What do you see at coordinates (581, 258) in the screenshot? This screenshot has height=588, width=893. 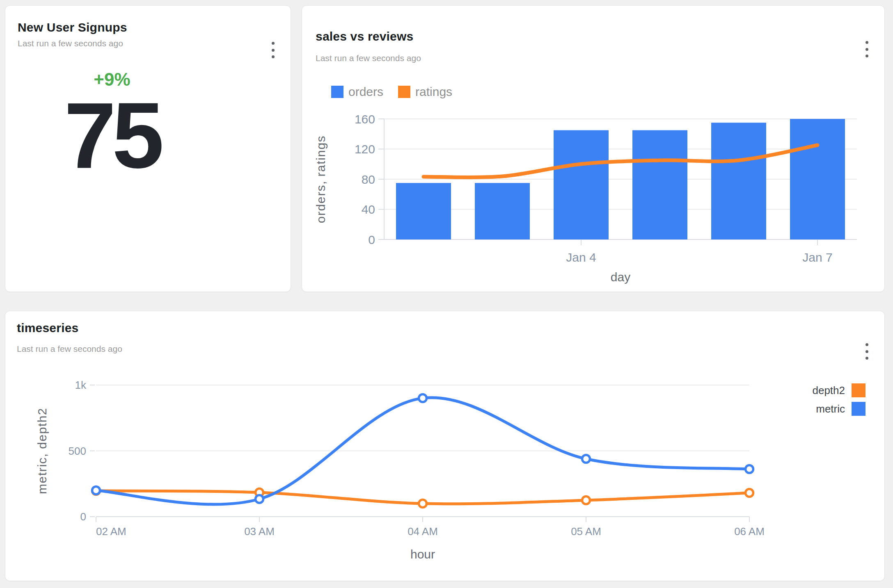 I see `svg-text: Jan 4` at bounding box center [581, 258].